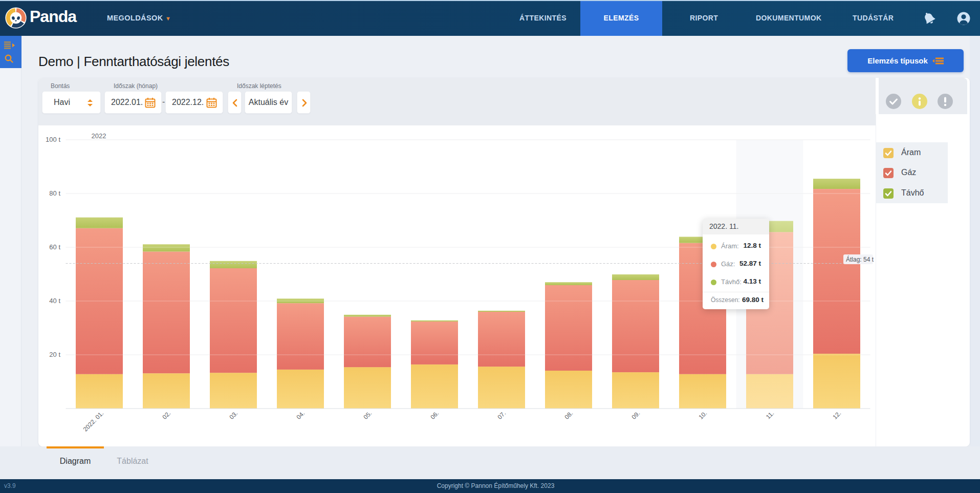  I want to click on svg-text: 07., so click(502, 415).